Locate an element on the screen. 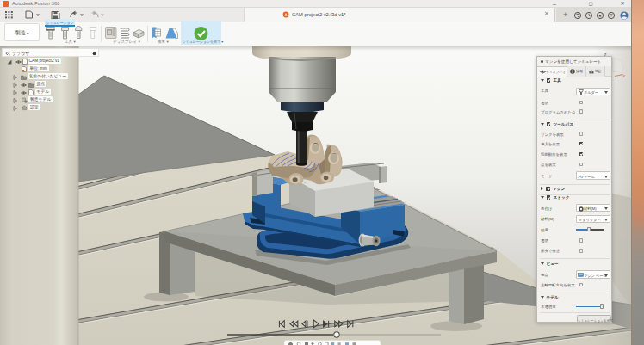 This screenshot has width=644, height=345. tree-label: モデル is located at coordinates (43, 91).